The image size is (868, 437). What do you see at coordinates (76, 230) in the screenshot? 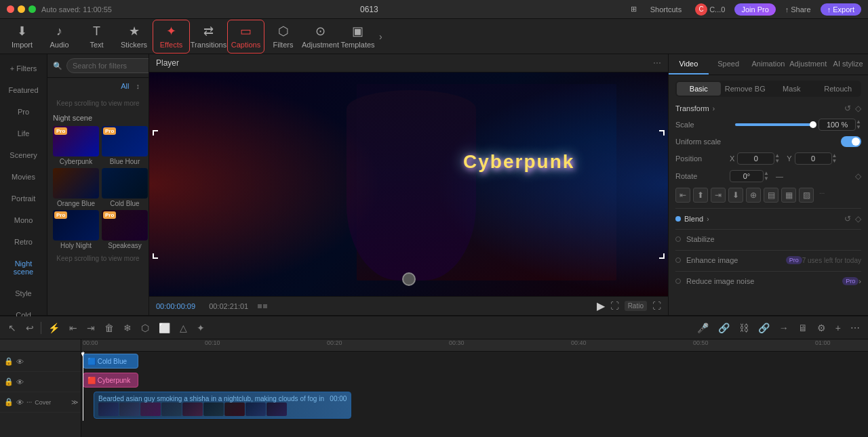
I see `filter-holy-night: Pro Holy Night` at bounding box center [76, 230].